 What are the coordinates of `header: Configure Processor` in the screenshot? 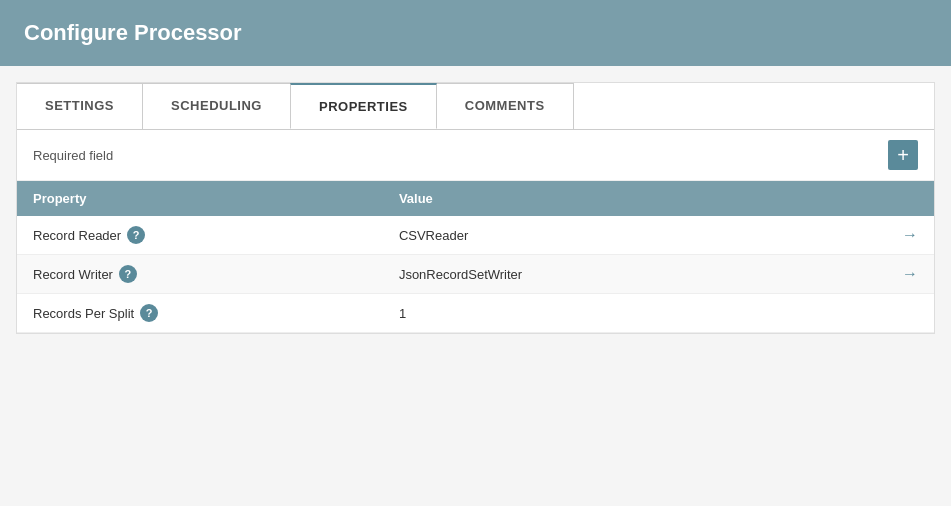 It's located at (476, 33).